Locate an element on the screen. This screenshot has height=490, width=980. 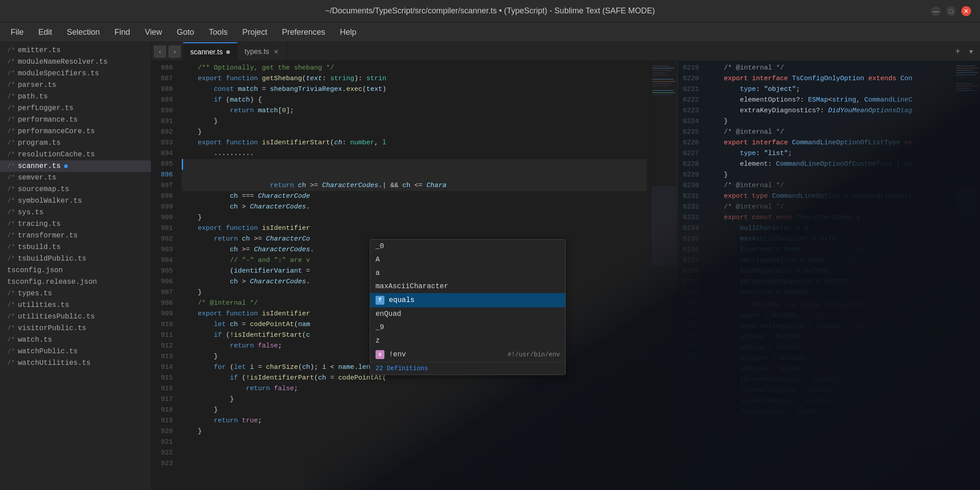
tab-scanner: scanner.ts is located at coordinates (210, 52).